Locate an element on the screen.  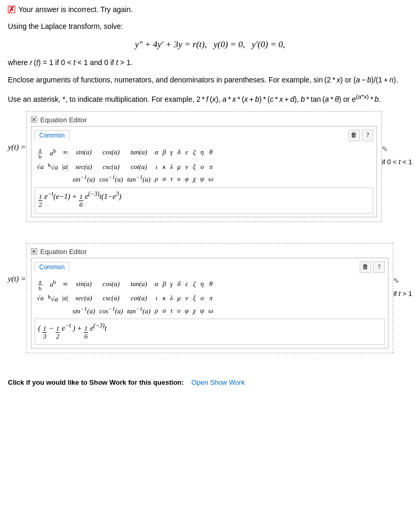
btn2-kappa: κ is located at coordinates (164, 298).